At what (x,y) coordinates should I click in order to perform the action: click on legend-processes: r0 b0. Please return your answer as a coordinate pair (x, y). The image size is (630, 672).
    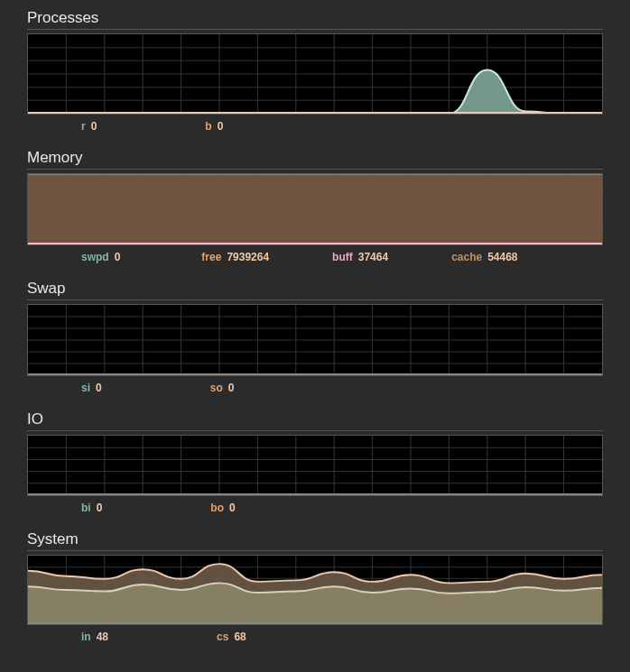
    Looking at the image, I should click on (315, 124).